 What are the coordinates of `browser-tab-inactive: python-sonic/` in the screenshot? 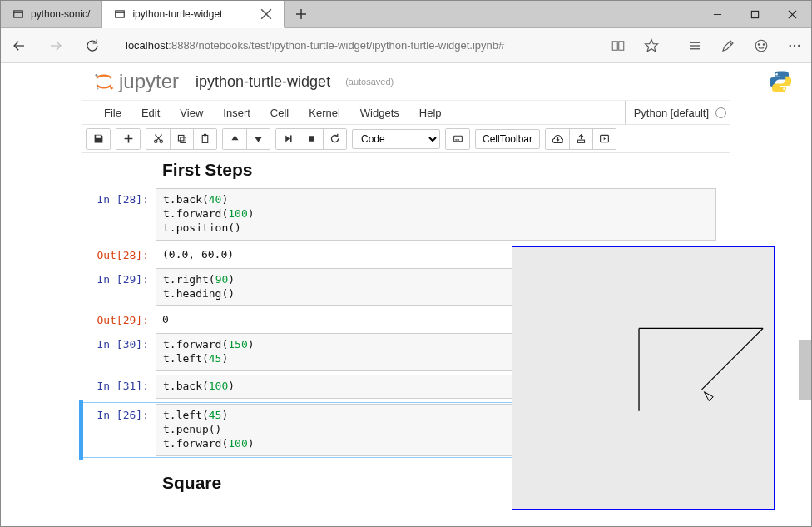 It's located at (52, 14).